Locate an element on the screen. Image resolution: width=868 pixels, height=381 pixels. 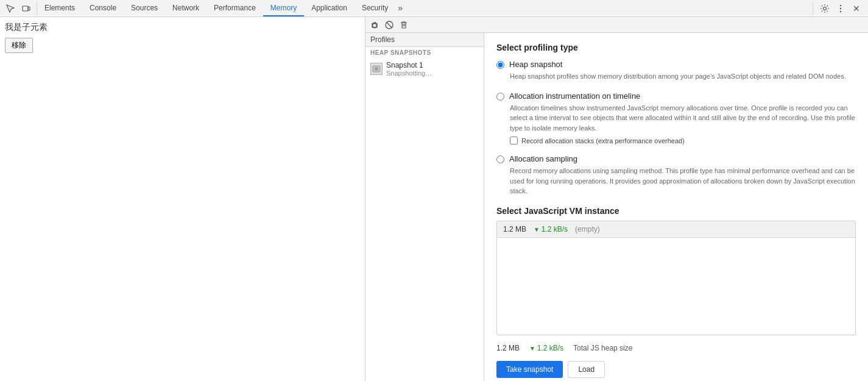
close-devtools-icon: ✕ is located at coordinates (856, 9).